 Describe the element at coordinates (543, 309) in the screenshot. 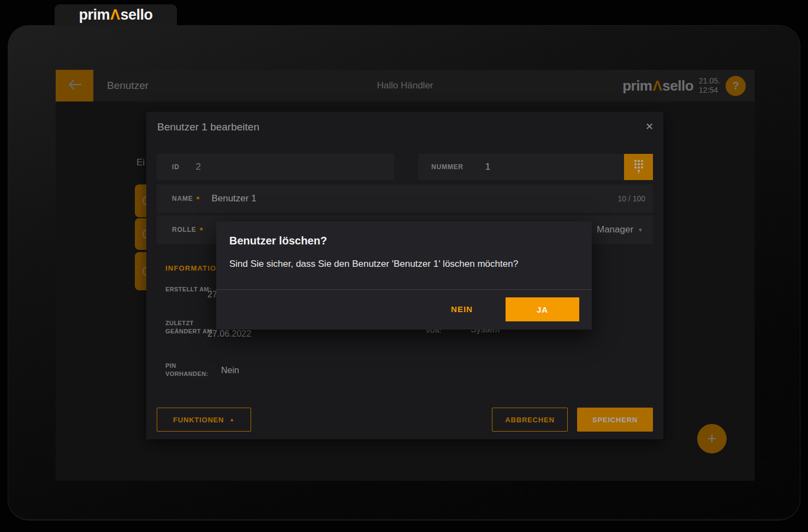

I see `ja-button: JA` at that location.